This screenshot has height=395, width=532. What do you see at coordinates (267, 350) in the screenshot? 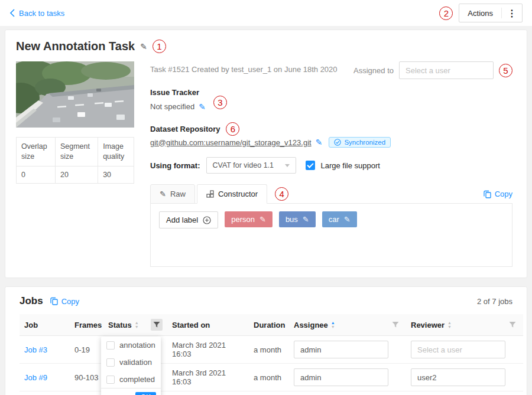
I see `job-3-duration: a month` at bounding box center [267, 350].